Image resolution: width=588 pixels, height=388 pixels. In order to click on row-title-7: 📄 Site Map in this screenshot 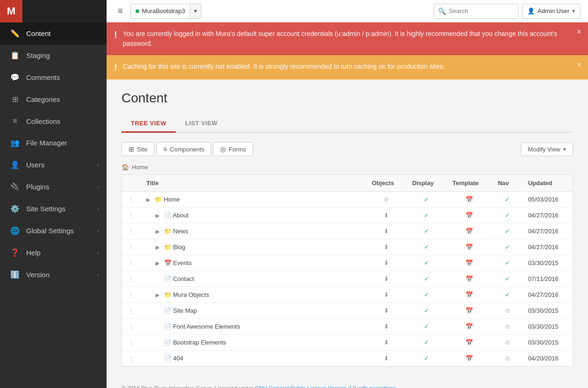, I will do `click(253, 311)`.